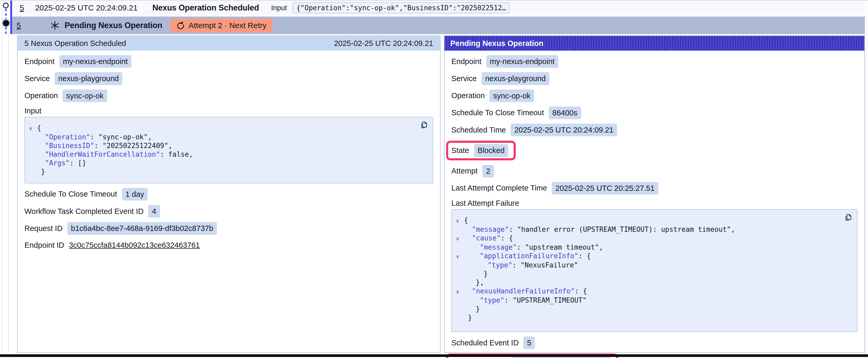 The width and height of the screenshot is (868, 358). Describe the element at coordinates (230, 146) in the screenshot. I see `json-code-line: "BusinessID": "20250225122409",` at that location.